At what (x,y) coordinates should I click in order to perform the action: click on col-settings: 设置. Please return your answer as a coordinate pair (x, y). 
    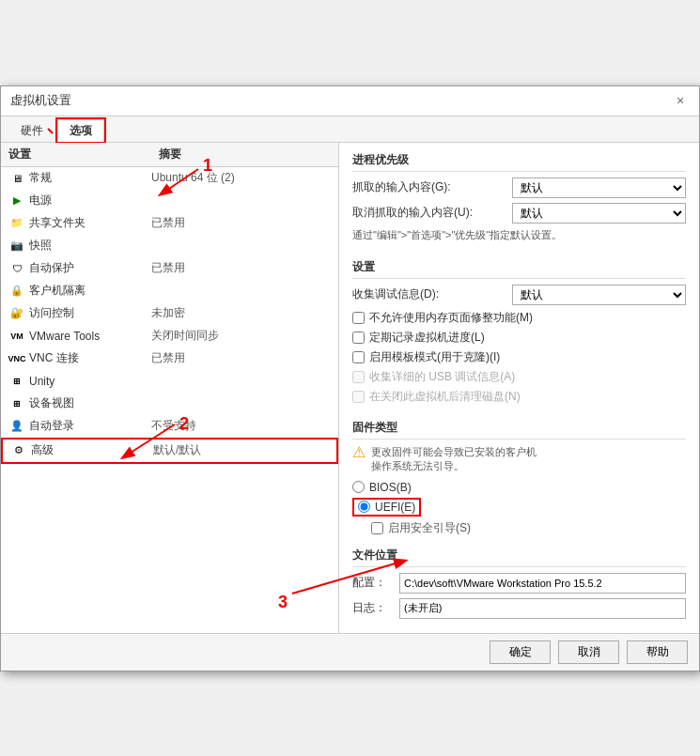
    Looking at the image, I should click on (84, 154).